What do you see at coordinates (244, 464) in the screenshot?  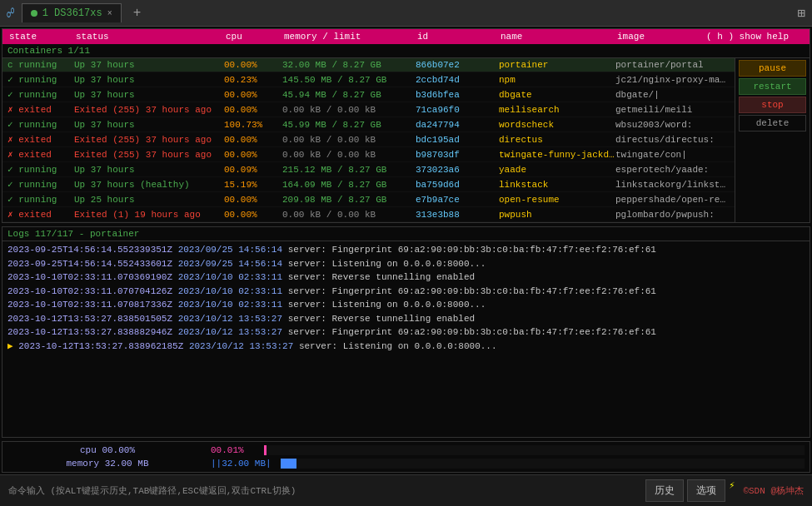 I see `mem-value: ||32.00 MB|` at bounding box center [244, 464].